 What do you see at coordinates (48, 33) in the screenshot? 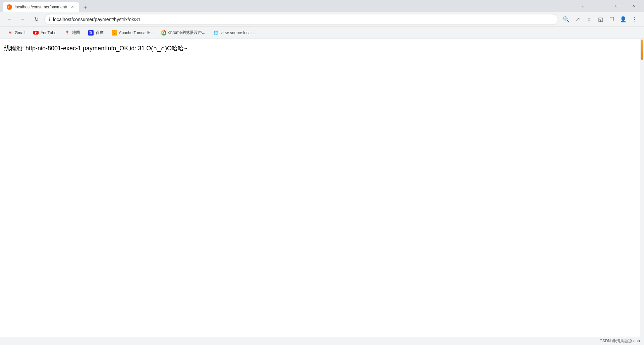
I see `bookmark-youtube-label: YouTube` at bounding box center [48, 33].